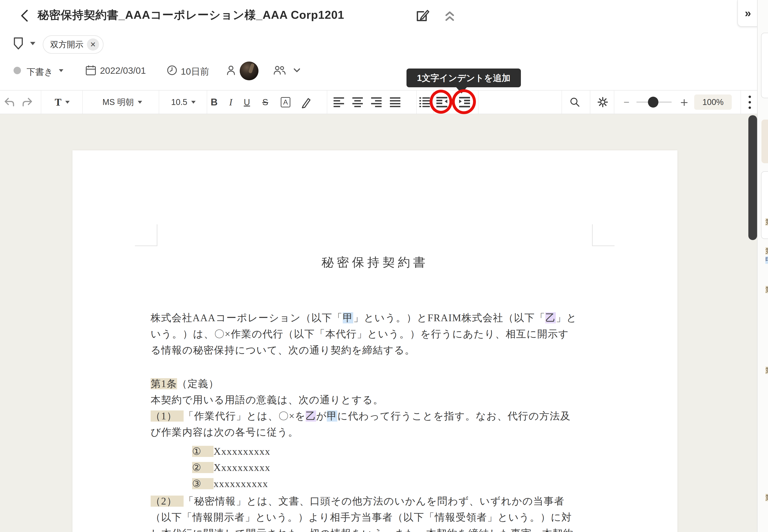 Image resolution: width=768 pixels, height=532 pixels. What do you see at coordinates (339, 102) in the screenshot?
I see `align-left-button` at bounding box center [339, 102].